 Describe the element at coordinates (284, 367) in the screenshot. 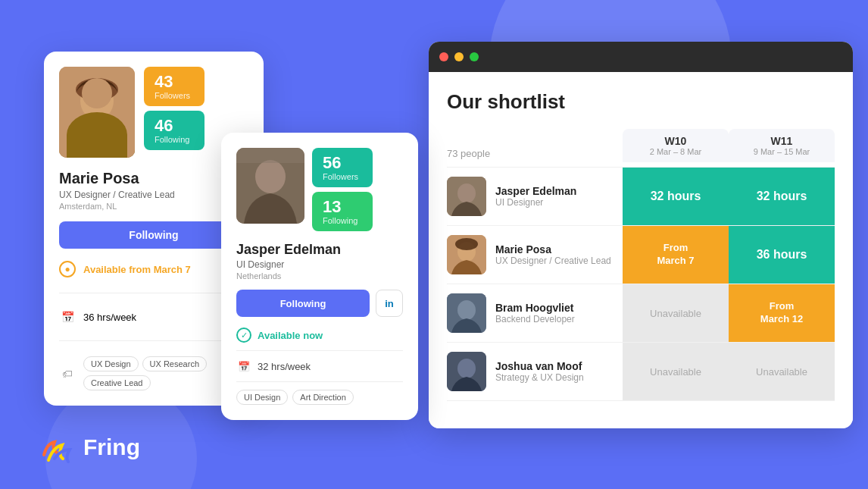

I see `jasper-hours-text: 32 hrs/week` at that location.